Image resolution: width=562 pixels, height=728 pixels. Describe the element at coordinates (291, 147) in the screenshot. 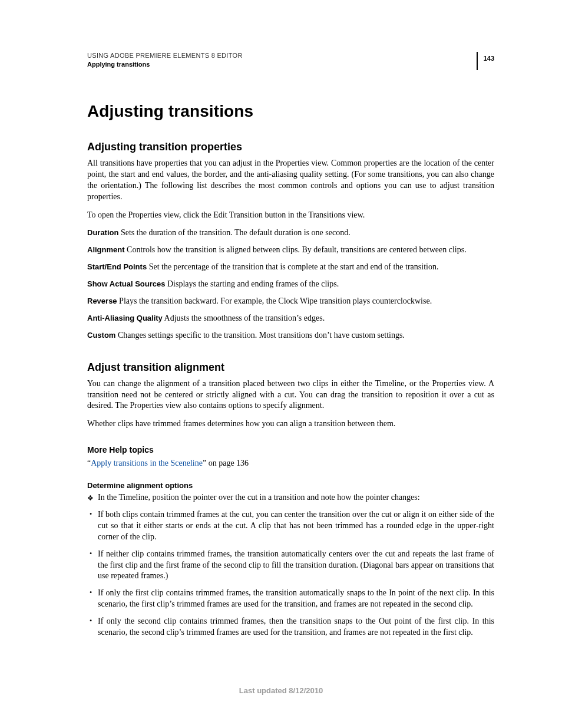

I see `section-1-title: Adjusting transition properties` at that location.